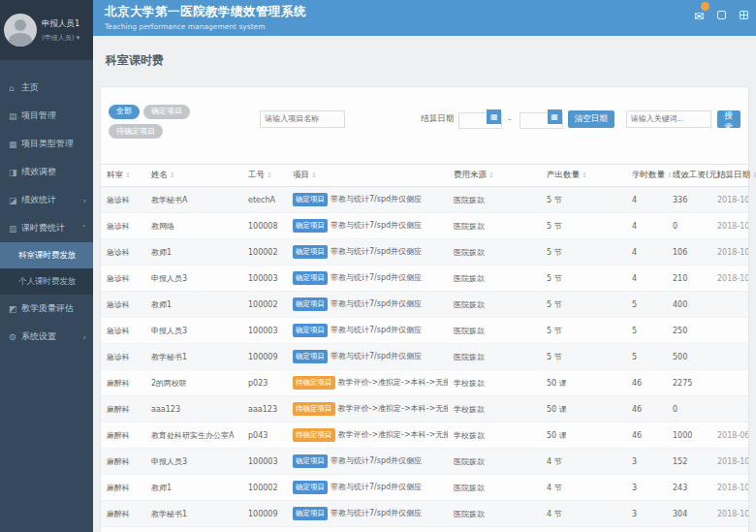 Image resolution: width=756 pixels, height=532 pixels. Describe the element at coordinates (47, 116) in the screenshot. I see `sidebar-item-2: ▤项目管理` at that location.